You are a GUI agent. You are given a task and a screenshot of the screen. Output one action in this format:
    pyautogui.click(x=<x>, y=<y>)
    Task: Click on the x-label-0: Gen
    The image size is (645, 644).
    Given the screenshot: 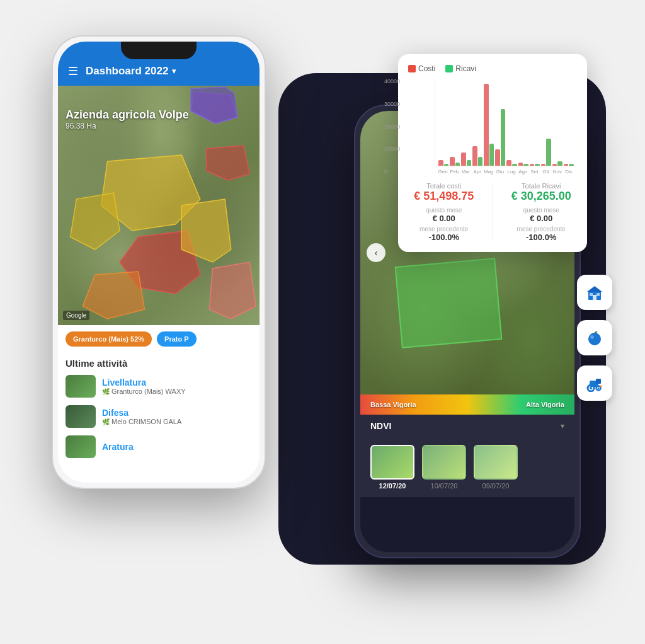 What is the action you would take?
    pyautogui.click(x=443, y=171)
    